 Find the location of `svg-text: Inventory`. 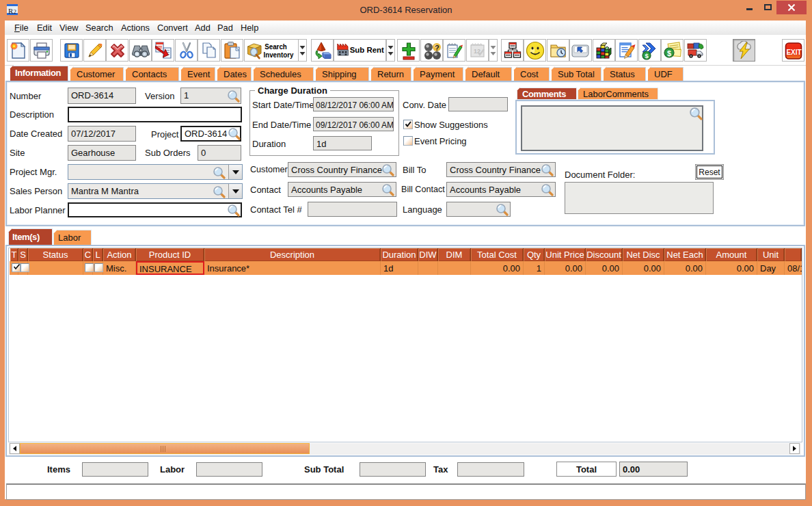

svg-text: Inventory is located at coordinates (278, 55).